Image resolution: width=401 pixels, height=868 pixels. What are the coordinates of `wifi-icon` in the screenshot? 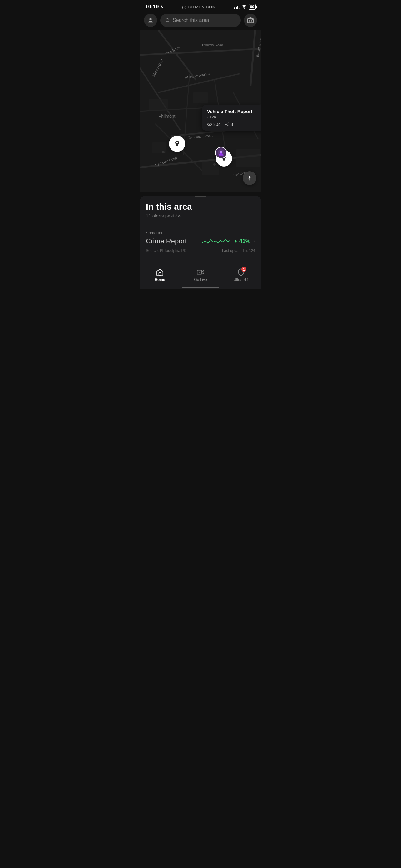 It's located at (244, 7).